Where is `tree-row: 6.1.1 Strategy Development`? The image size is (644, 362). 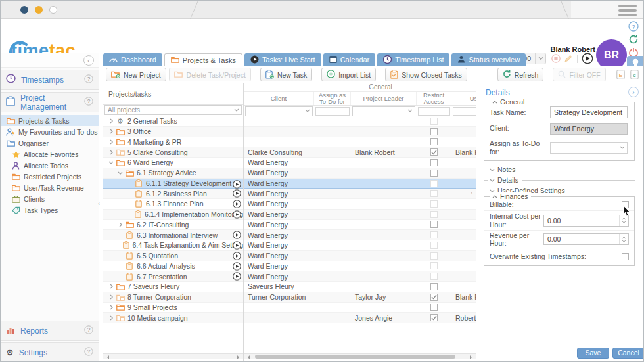 tree-row: 6.1.1 Strategy Development is located at coordinates (173, 184).